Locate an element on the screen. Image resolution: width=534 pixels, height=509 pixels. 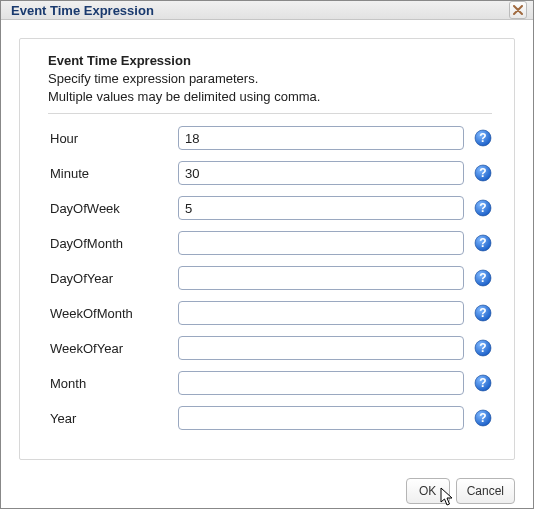
input-dayofyear is located at coordinates (321, 278).